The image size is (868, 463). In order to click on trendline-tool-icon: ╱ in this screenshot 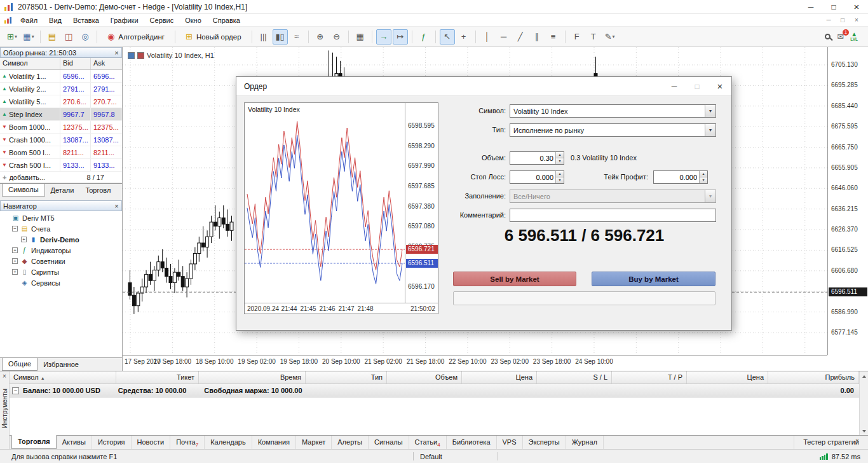, I will do `click(520, 37)`.